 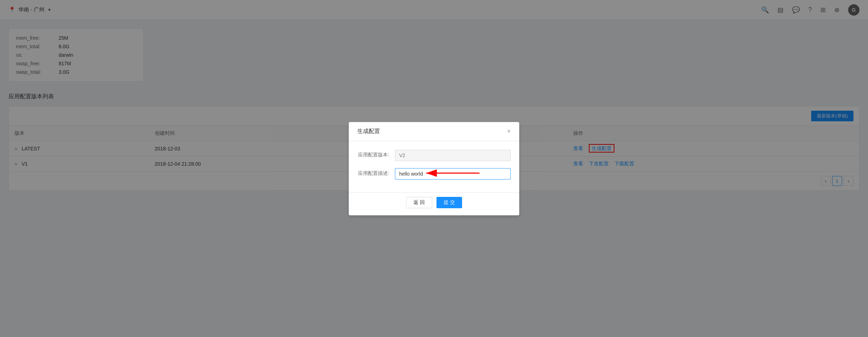 What do you see at coordinates (449, 203) in the screenshot?
I see `submit-button: 提 交` at bounding box center [449, 203].